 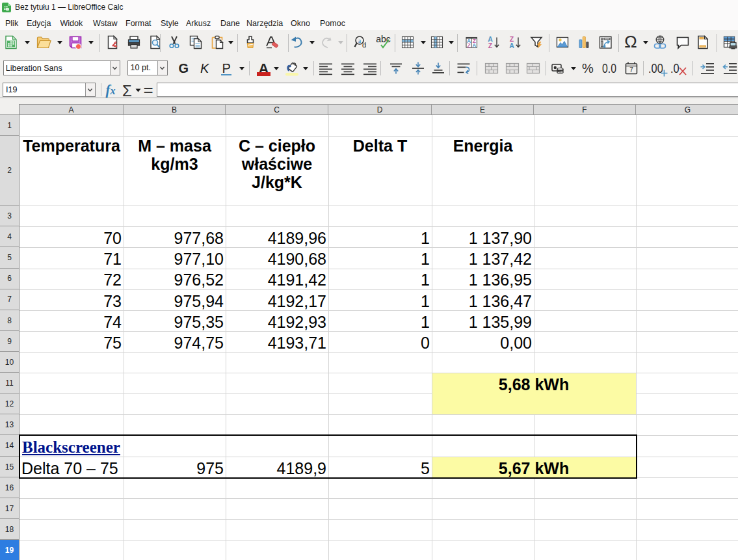 I want to click on svg-text: d, so click(x=364, y=45).